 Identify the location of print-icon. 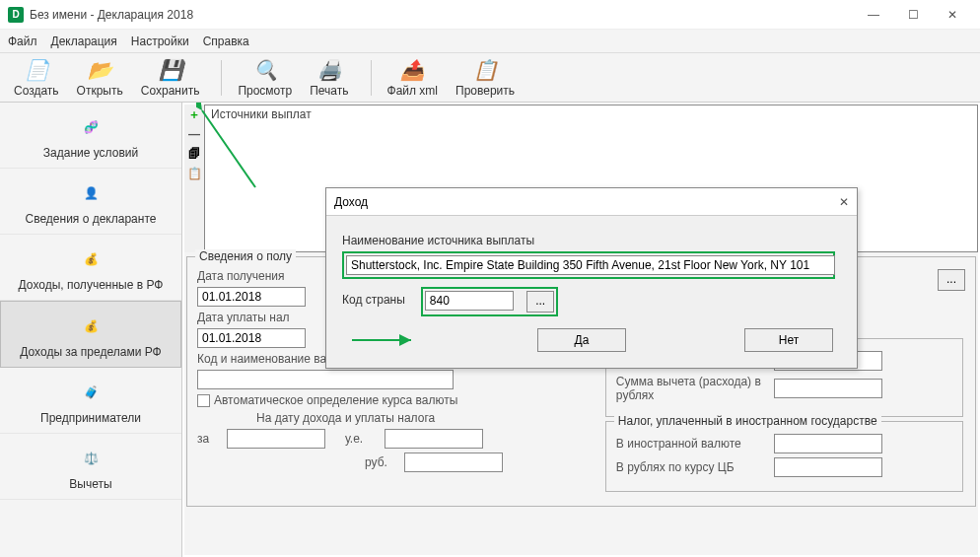
(329, 70).